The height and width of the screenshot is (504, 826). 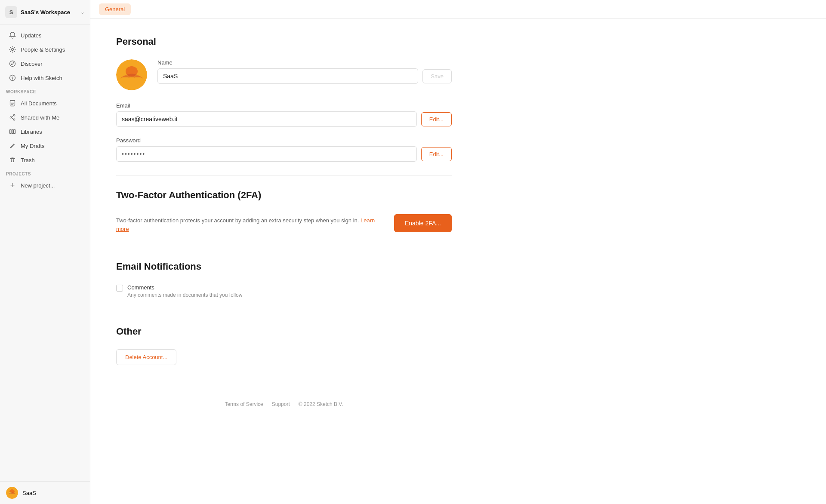 I want to click on projects-section-label: PROJECTS, so click(x=45, y=173).